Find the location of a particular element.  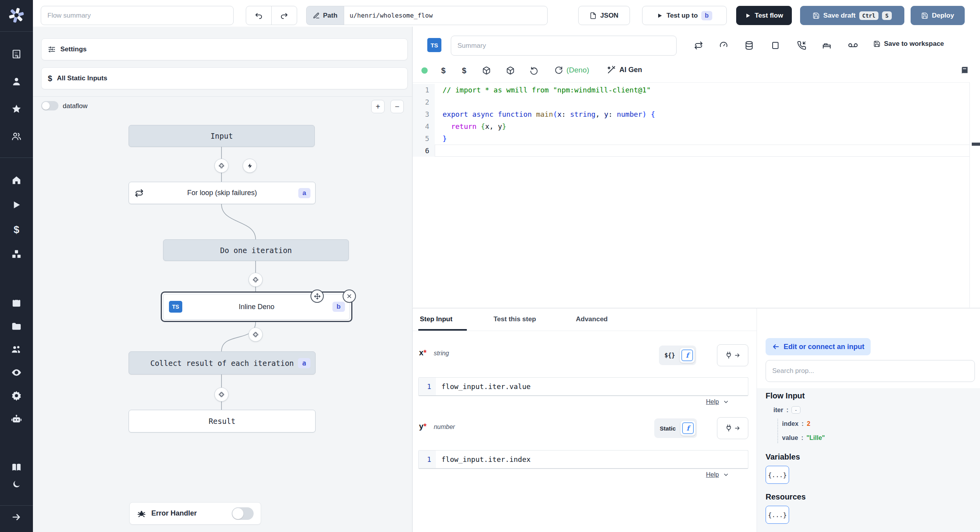

path-input is located at coordinates (446, 16).